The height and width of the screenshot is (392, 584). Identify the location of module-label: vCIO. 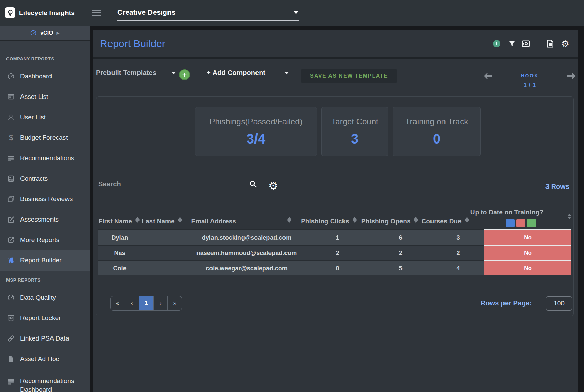
(46, 33).